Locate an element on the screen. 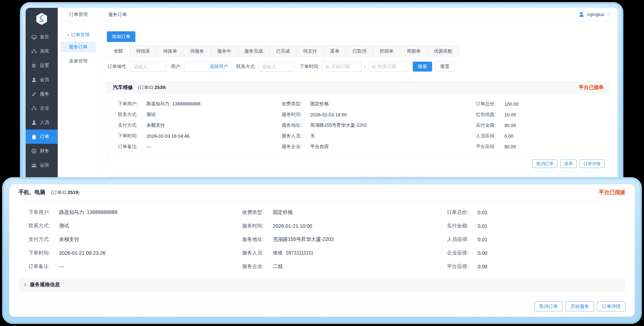 This screenshot has height=326, width=644. field-label: 企业应得: is located at coordinates (461, 253).